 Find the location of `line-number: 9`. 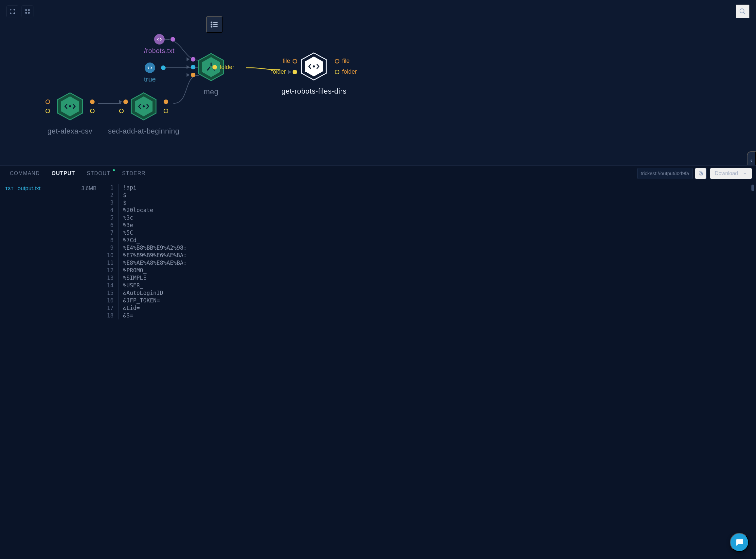

line-number: 9 is located at coordinates (110, 248).